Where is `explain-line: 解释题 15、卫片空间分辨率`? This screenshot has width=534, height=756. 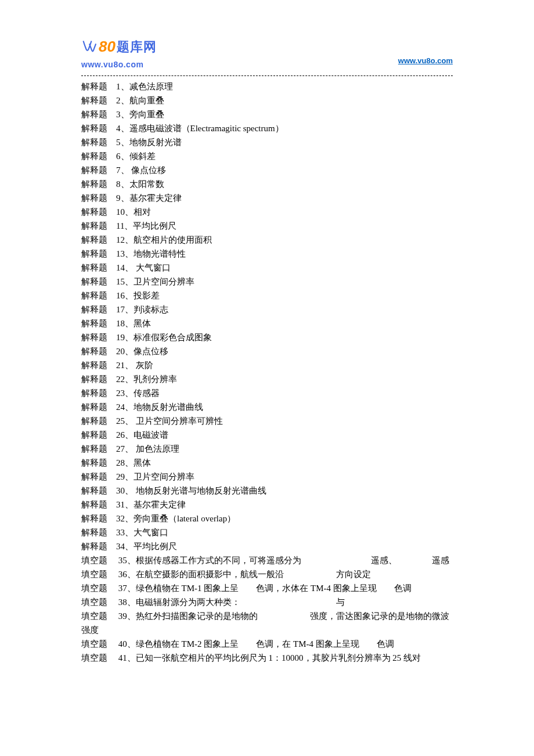
explain-line: 解释题 15、卫片空间分辨率 is located at coordinates (267, 282).